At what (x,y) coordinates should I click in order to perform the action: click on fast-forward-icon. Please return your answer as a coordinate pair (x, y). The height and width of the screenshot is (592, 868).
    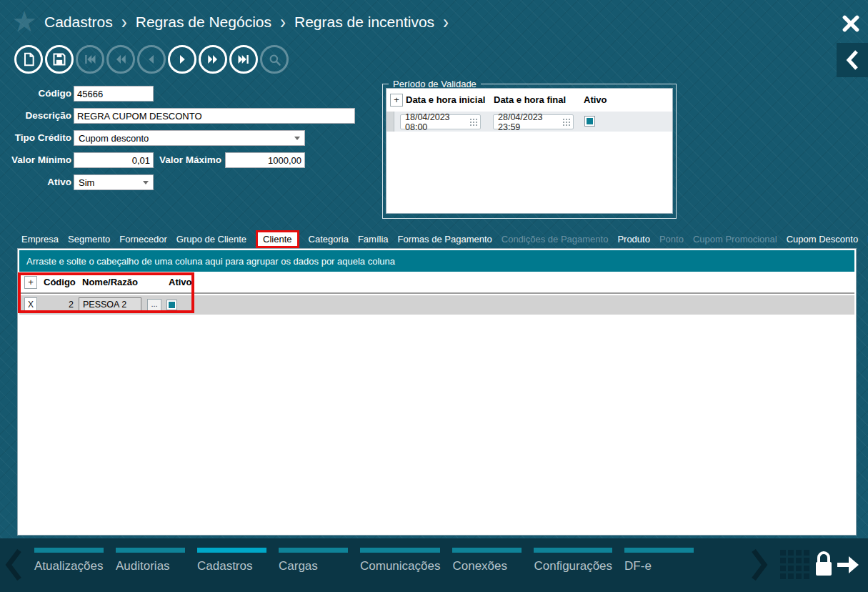
    Looking at the image, I should click on (213, 59).